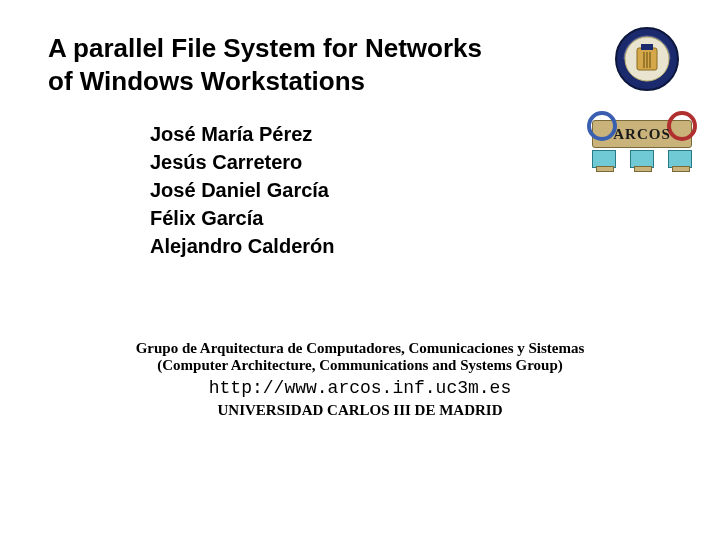 The image size is (720, 540). What do you see at coordinates (360, 410) in the screenshot?
I see `university-name: UNIVERSIDAD CARLOS III DE MADRID` at bounding box center [360, 410].